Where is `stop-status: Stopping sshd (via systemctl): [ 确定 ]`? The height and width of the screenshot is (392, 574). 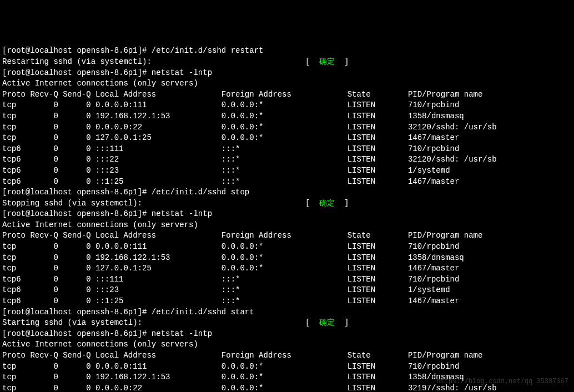
stop-status: Stopping sshd (via systemctl): [ 确定 ] is located at coordinates (287, 204).